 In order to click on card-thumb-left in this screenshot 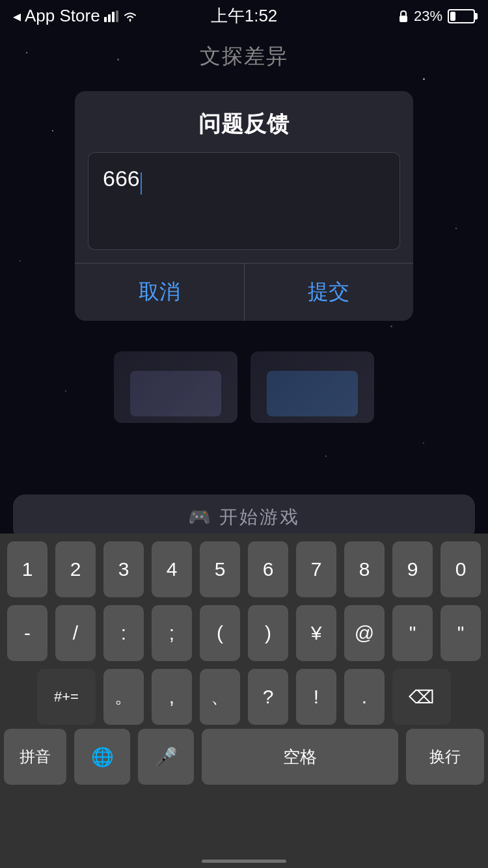, I will do `click(176, 387)`.